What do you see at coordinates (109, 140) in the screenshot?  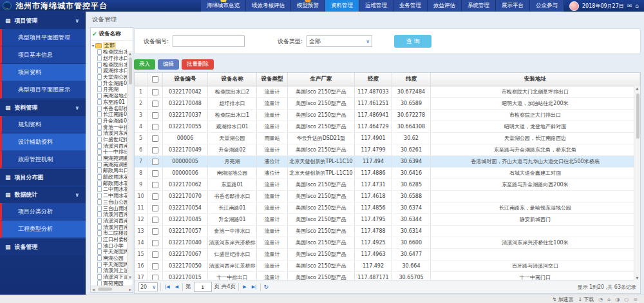 I see `tree-node: 仁盛世纪排水` at bounding box center [109, 140].